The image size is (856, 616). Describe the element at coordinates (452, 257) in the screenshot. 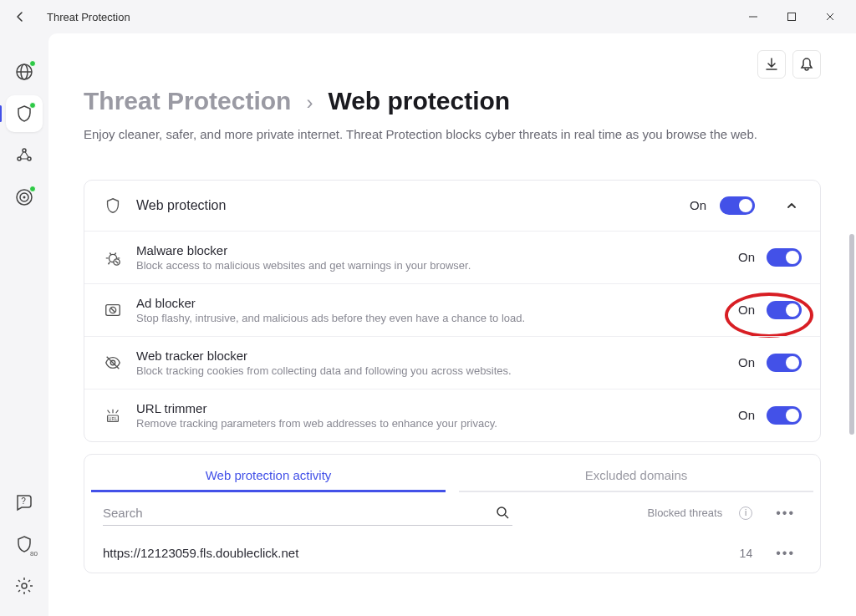

I see `feature-row-malware: Malware blocker Block access to maliciou…` at that location.